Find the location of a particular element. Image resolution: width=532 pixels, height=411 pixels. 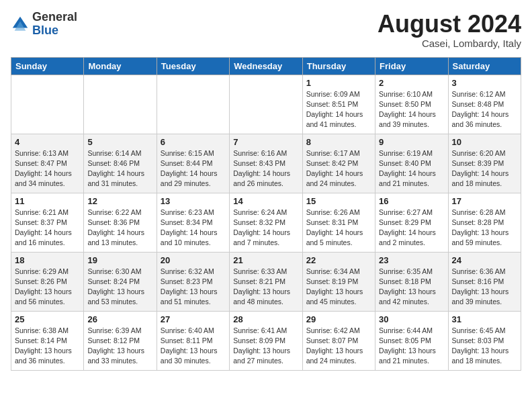

calendar-cell: 6Sunrise: 6:15 AM Sunset: 8:44 PM Daylig… is located at coordinates (193, 163).